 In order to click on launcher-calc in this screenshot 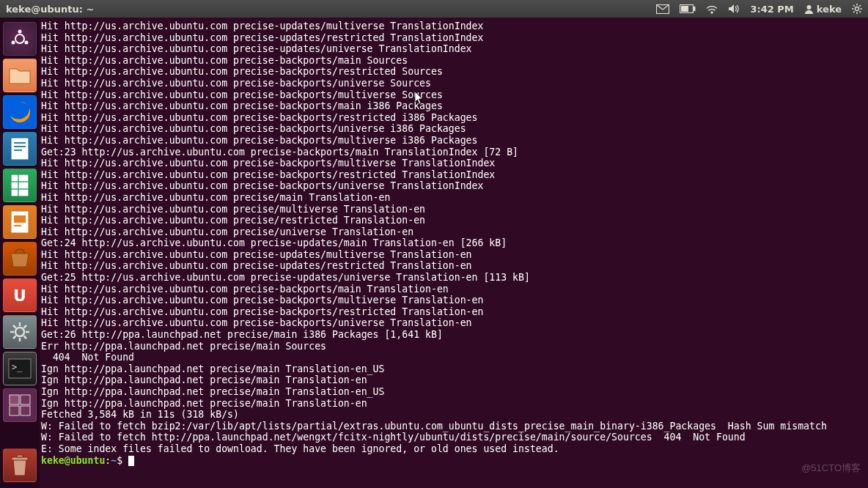, I will do `click(20, 185)`.